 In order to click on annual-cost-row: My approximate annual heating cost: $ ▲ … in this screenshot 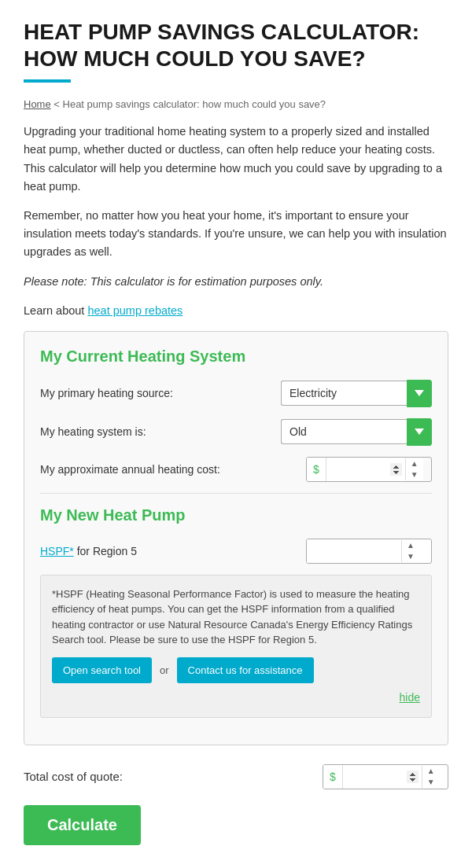, I will do `click(236, 469)`.